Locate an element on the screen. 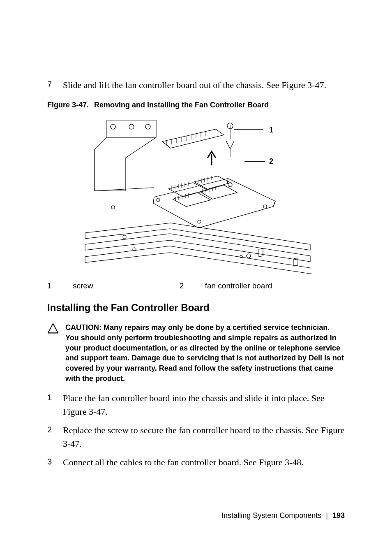 This screenshot has width=392, height=557. caution-body: Many repairs may only be done by a certi… is located at coordinates (205, 353).